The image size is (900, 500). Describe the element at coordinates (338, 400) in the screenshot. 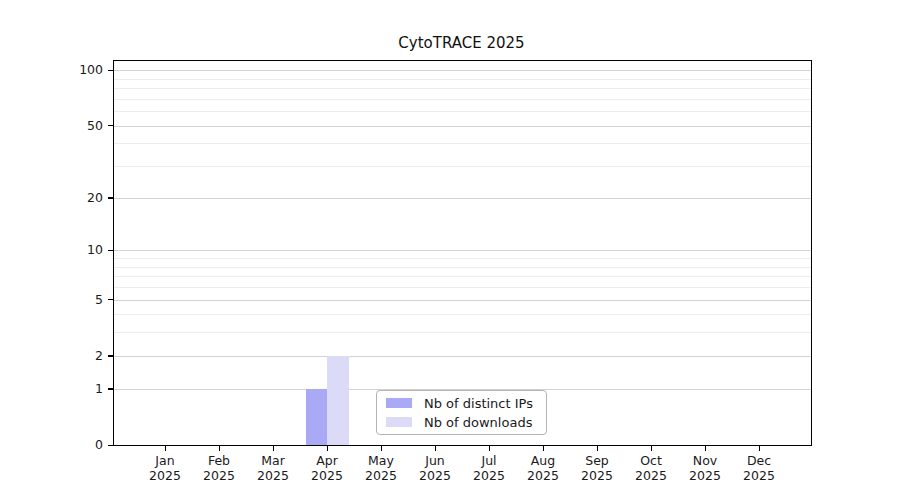

I see `bar-nb-of-downloads` at that location.